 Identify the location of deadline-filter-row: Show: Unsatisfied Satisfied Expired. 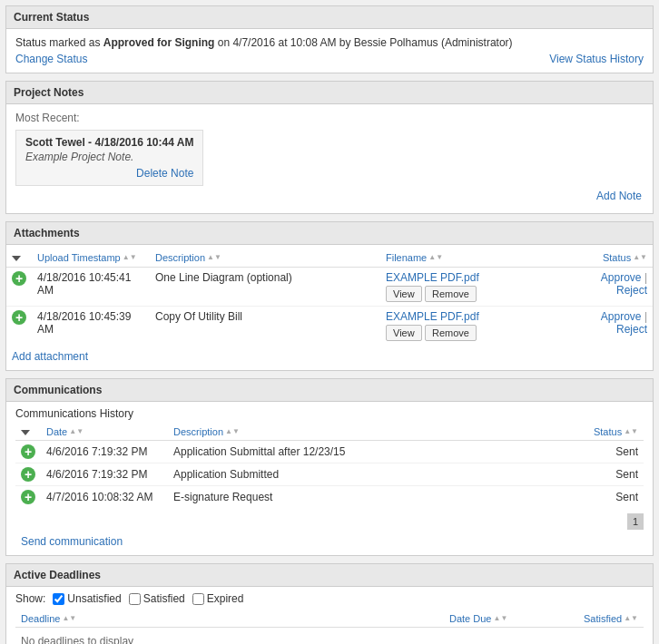
(330, 599).